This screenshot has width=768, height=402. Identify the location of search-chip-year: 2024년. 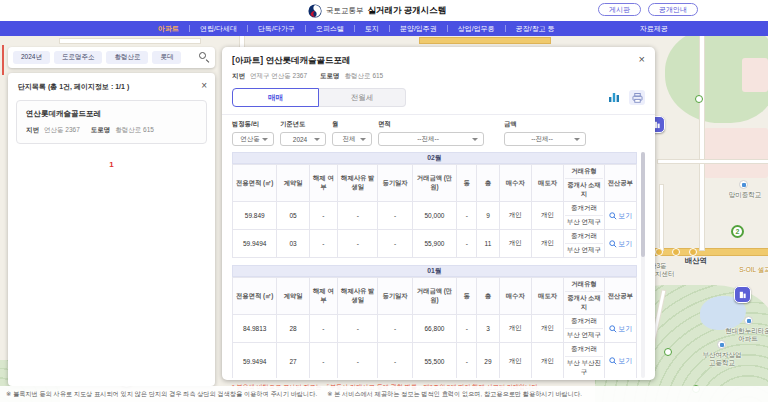
(32, 58).